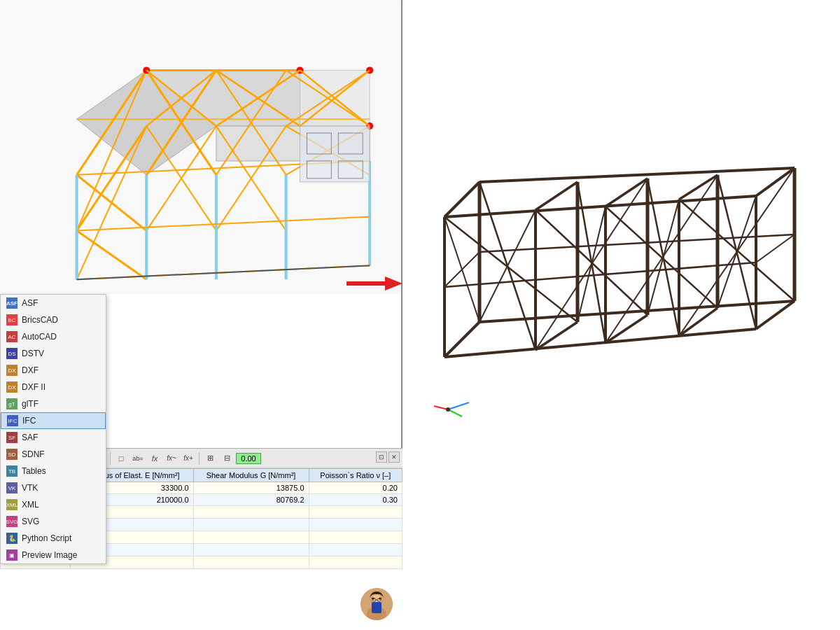  I want to click on vtk-icon: VK, so click(12, 488).